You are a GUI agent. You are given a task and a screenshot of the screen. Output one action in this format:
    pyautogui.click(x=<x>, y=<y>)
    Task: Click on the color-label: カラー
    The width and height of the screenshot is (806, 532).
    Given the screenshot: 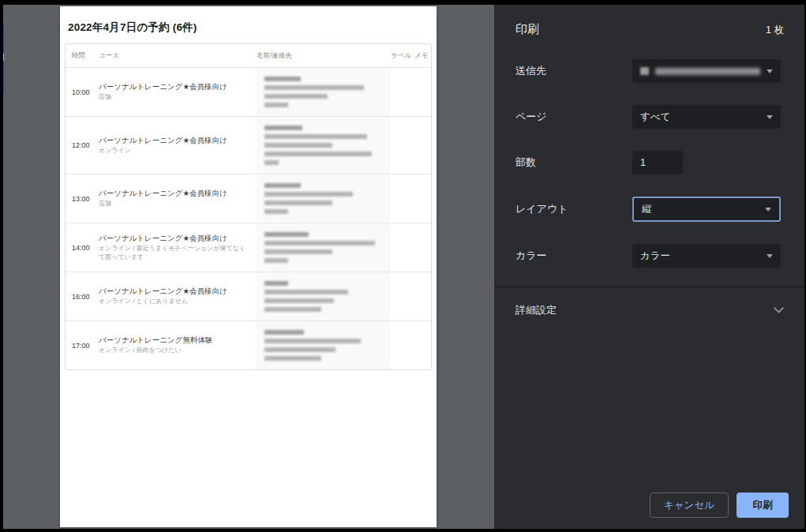 What is the action you would take?
    pyautogui.click(x=574, y=256)
    